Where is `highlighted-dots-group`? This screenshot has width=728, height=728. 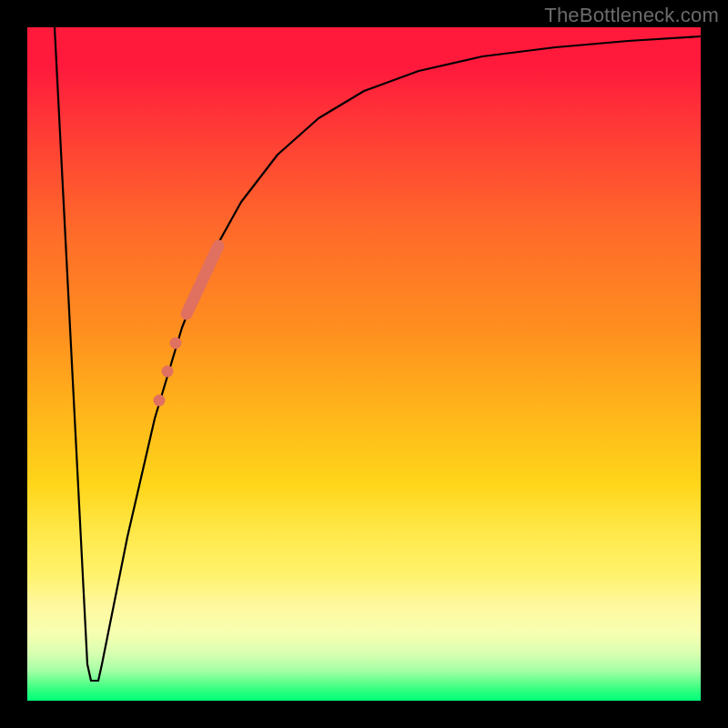
highlighted-dots-group is located at coordinates (167, 372).